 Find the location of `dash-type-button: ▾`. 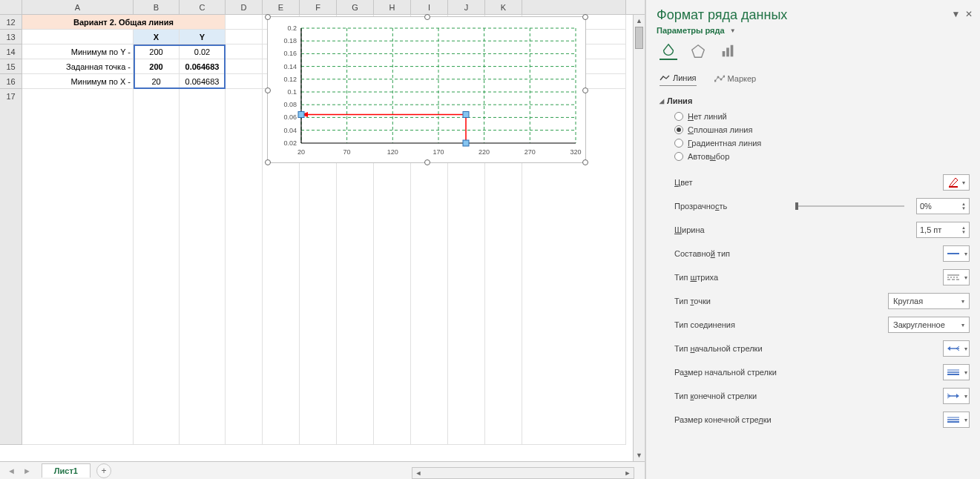

dash-type-button: ▾ is located at coordinates (956, 277).